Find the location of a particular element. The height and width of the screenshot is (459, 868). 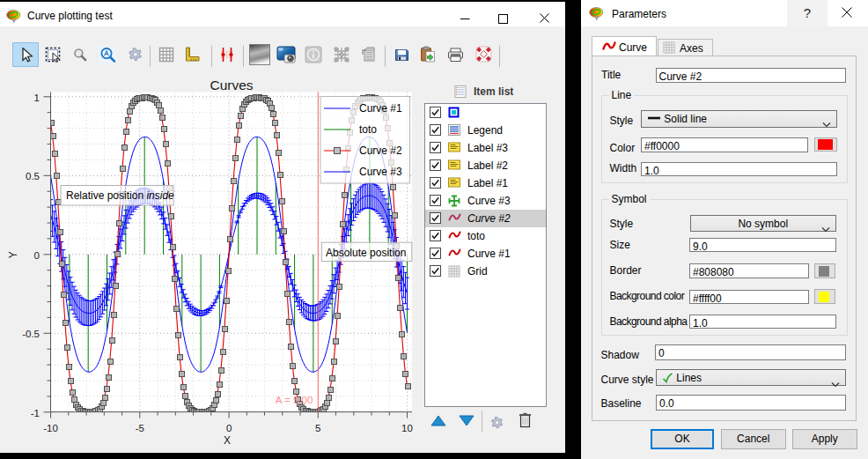

svg-text: Absolute position is located at coordinates (366, 253).